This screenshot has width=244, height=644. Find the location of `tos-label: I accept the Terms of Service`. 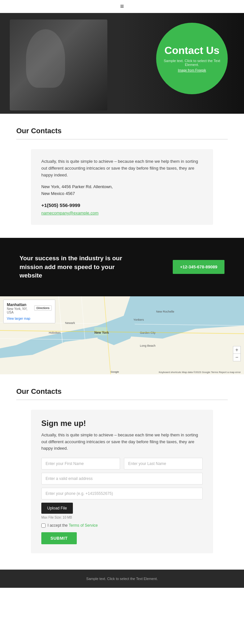

tos-label: I accept the Terms of Service is located at coordinates (73, 525).